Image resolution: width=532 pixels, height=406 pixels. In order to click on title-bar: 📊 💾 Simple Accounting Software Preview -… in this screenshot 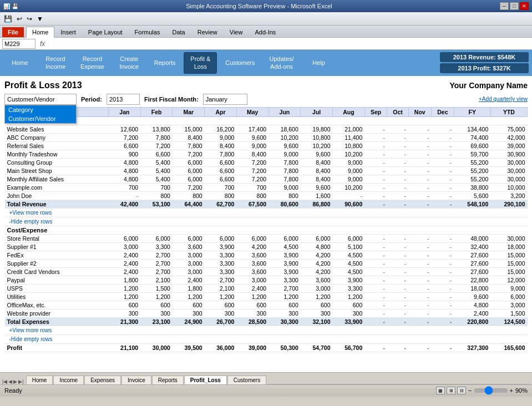, I will do `click(266, 6)`.